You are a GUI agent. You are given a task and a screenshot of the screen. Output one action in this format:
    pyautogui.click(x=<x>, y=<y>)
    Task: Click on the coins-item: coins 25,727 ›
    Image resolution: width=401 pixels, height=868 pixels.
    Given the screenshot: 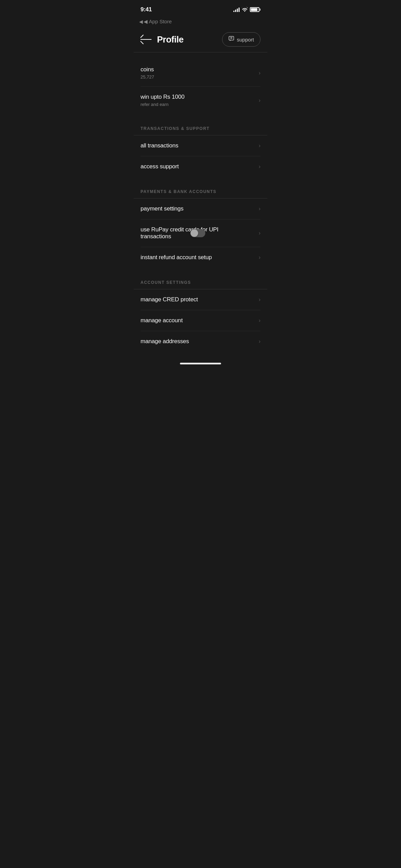 What is the action you would take?
    pyautogui.click(x=200, y=73)
    